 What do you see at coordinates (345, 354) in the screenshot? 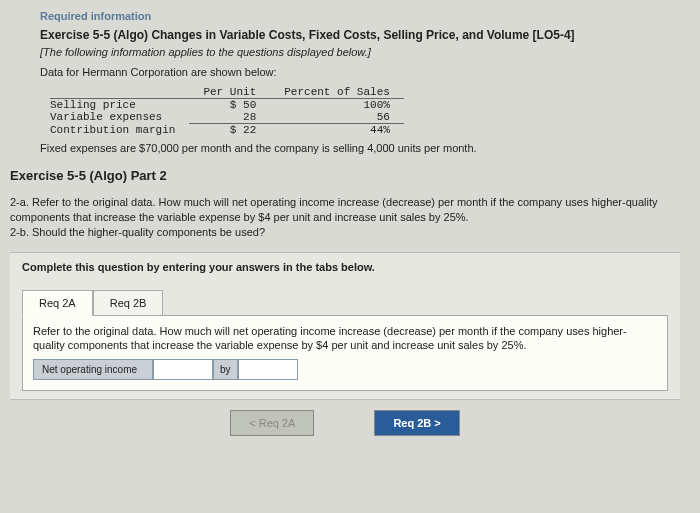
I see `tab-panel: Refer to the original data. How much wil…` at bounding box center [345, 354].